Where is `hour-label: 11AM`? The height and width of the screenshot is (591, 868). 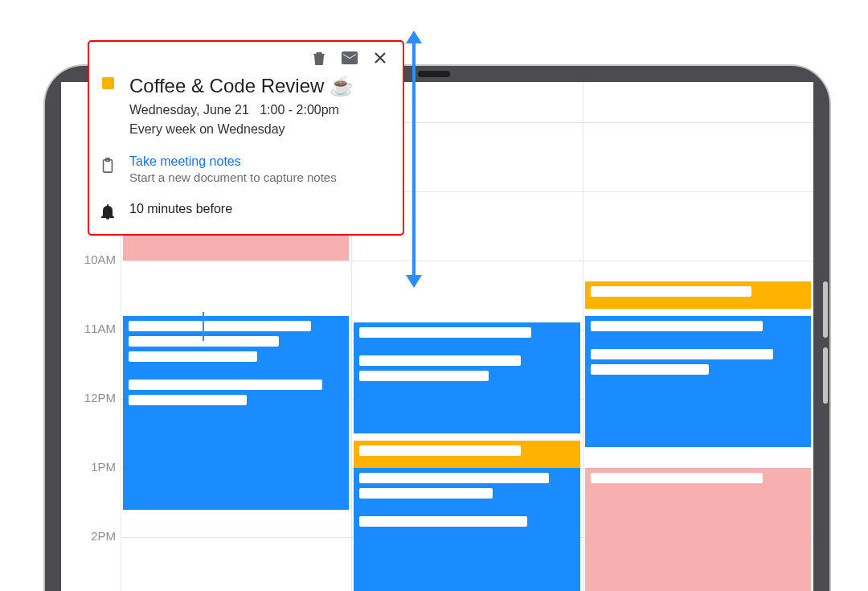
hour-label: 11AM is located at coordinates (93, 329).